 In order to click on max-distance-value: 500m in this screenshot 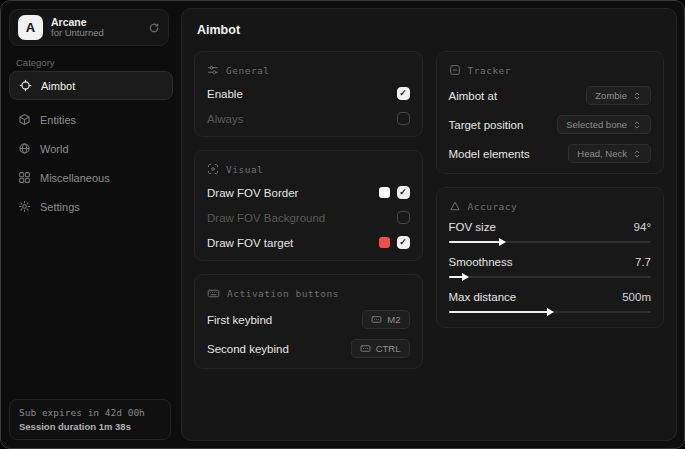, I will do `click(636, 297)`.